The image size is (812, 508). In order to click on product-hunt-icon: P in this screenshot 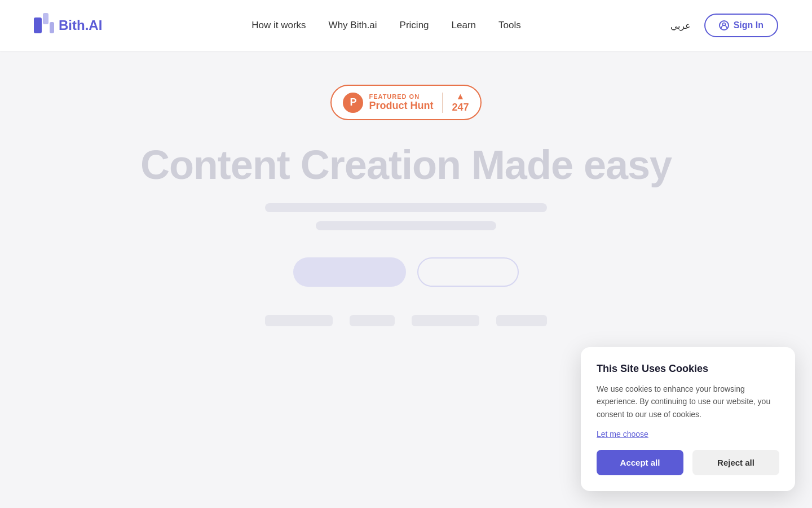, I will do `click(353, 103)`.